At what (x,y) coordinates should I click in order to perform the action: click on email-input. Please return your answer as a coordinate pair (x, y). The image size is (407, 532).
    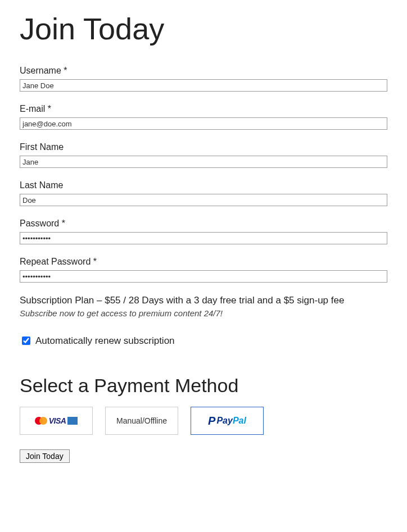
    Looking at the image, I should click on (204, 124).